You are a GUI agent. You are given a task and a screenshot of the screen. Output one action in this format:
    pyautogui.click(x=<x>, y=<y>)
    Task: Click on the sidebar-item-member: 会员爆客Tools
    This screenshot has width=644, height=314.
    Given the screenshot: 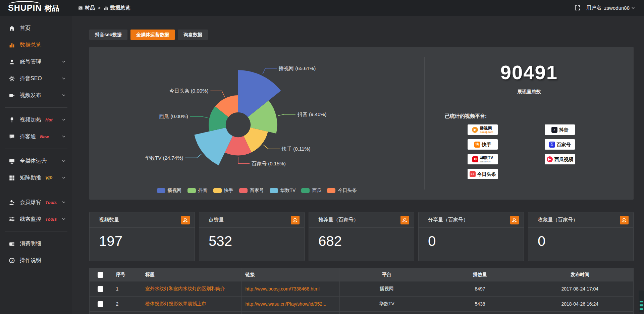 What is the action you would take?
    pyautogui.click(x=36, y=202)
    